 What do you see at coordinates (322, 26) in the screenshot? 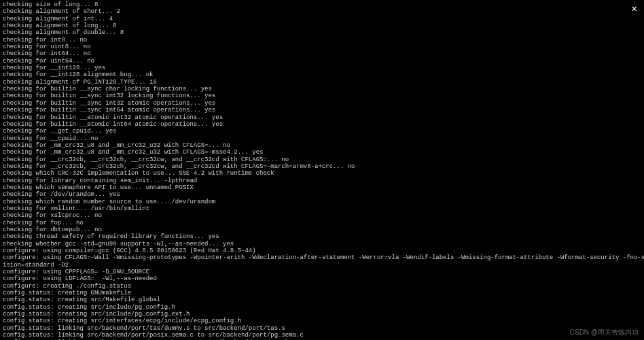
I see `terminal-line: checking alignment of long... 8` at bounding box center [322, 26].